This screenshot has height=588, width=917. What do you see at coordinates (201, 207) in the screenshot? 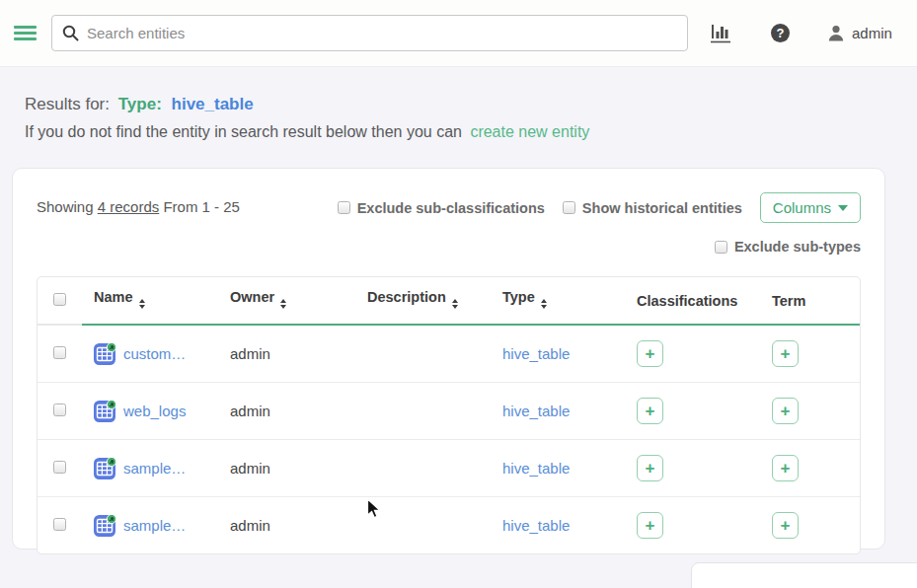
I see `range-label: From 1 - 25` at bounding box center [201, 207].